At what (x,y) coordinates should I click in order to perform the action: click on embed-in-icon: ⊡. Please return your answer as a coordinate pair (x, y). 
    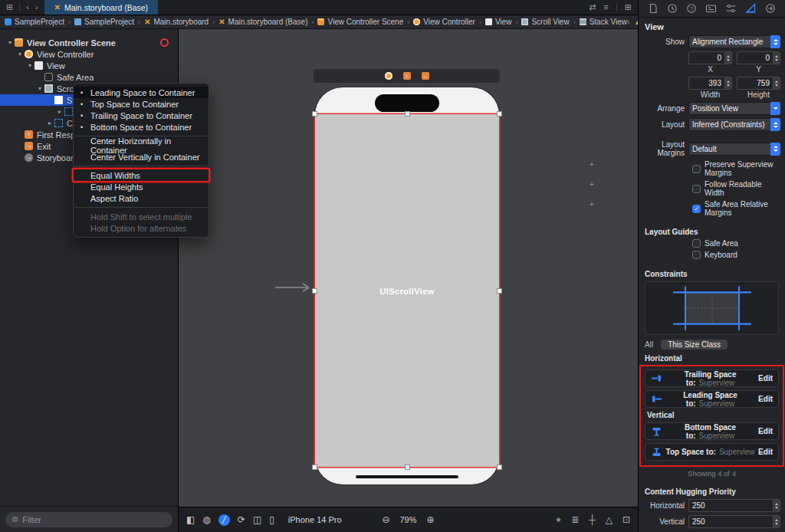
    Looking at the image, I should click on (626, 520).